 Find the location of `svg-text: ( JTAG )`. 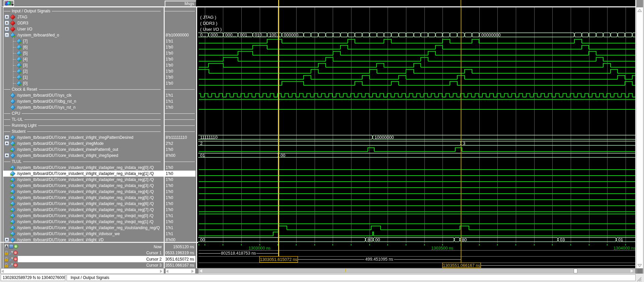

svg-text: ( JTAG ) is located at coordinates (208, 17).